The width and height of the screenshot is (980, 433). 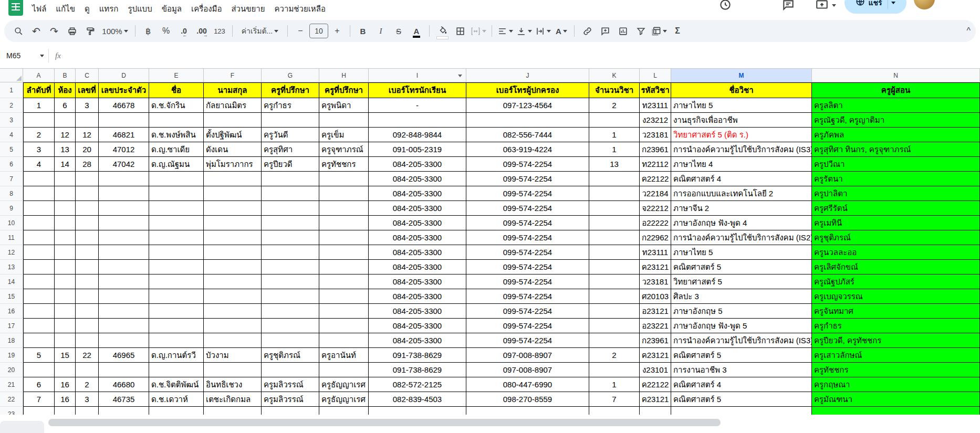 What do you see at coordinates (896, 341) in the screenshot?
I see `cell-N18: ครูปียวดี, ครูทัชชกร` at bounding box center [896, 341].